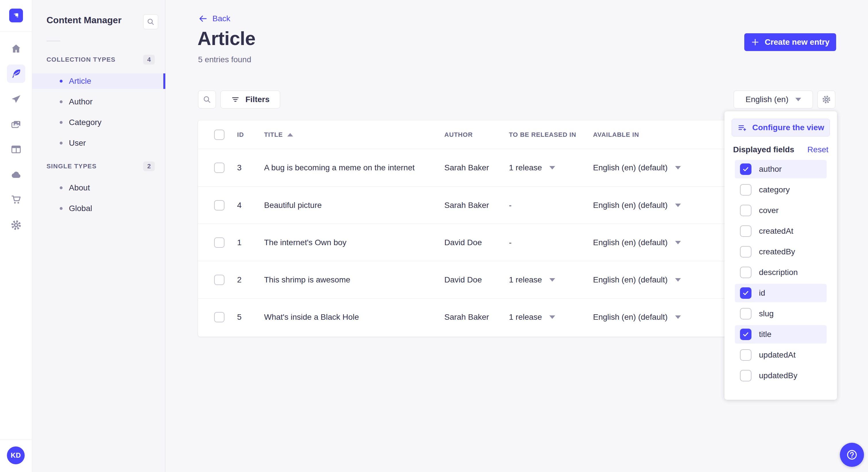  Describe the element at coordinates (98, 102) in the screenshot. I see `sidebar-item-author: Author` at that location.